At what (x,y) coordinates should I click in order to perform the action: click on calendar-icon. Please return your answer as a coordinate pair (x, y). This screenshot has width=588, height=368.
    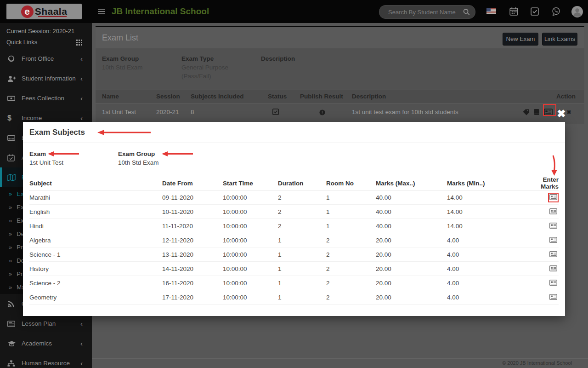
    Looking at the image, I should click on (514, 12).